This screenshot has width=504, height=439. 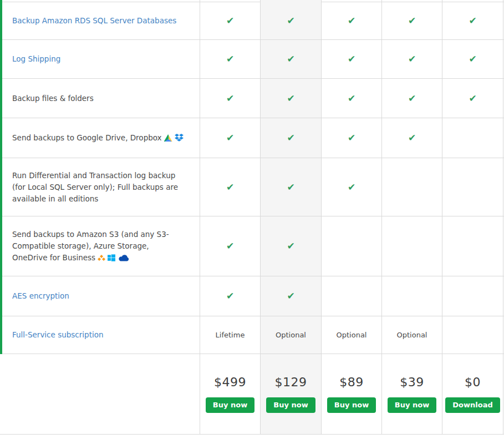 I want to click on price-label: $499, so click(x=230, y=382).